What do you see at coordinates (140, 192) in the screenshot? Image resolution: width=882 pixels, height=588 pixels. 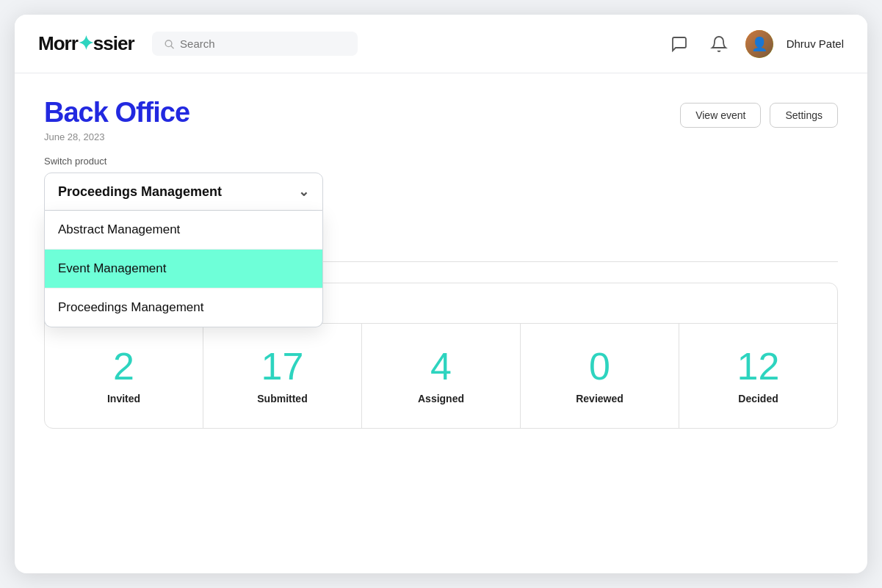 I see `dropdown-selected-label: Proceedings Management` at bounding box center [140, 192].